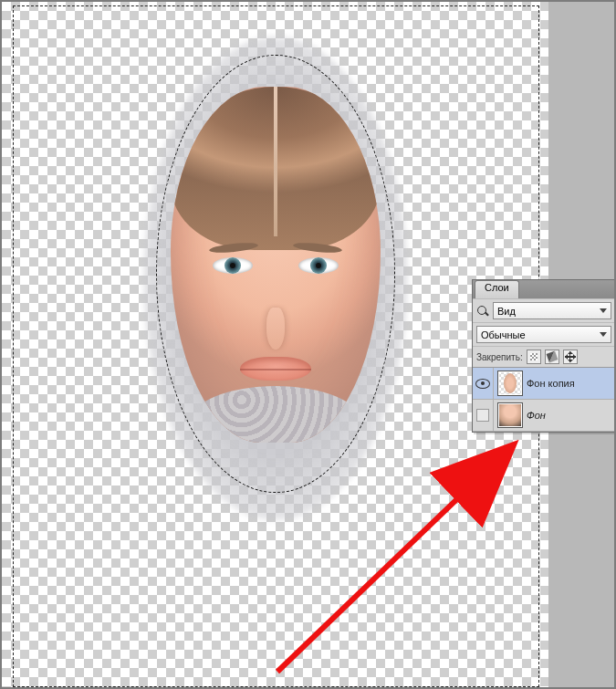  I want to click on layer-filter-dropdown: Вид, so click(552, 310).